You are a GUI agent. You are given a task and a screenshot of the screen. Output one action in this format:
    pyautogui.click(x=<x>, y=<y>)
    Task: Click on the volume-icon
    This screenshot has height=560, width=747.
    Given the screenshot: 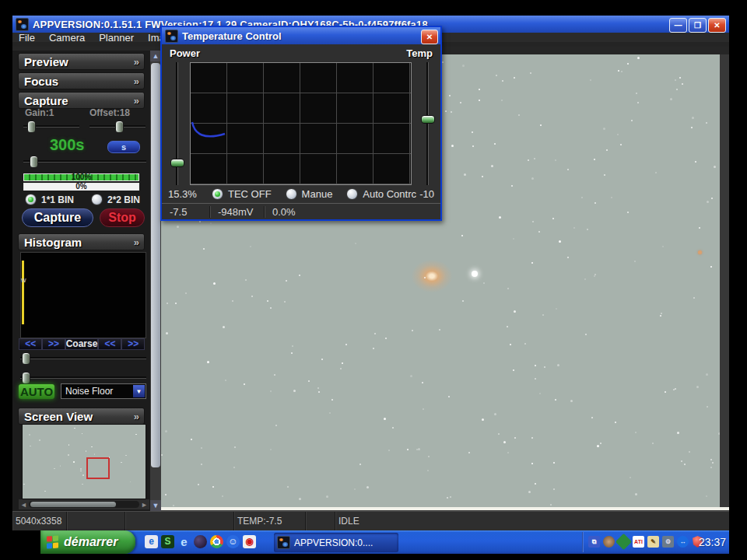 What is the action you would take?
    pyautogui.click(x=608, y=541)
    